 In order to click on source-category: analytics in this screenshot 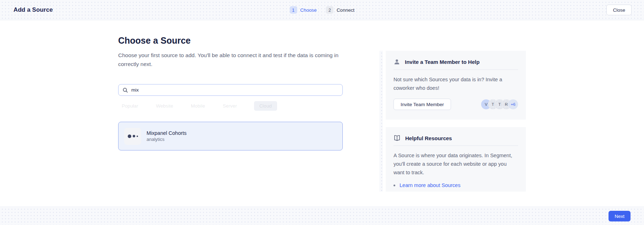, I will do `click(167, 139)`.